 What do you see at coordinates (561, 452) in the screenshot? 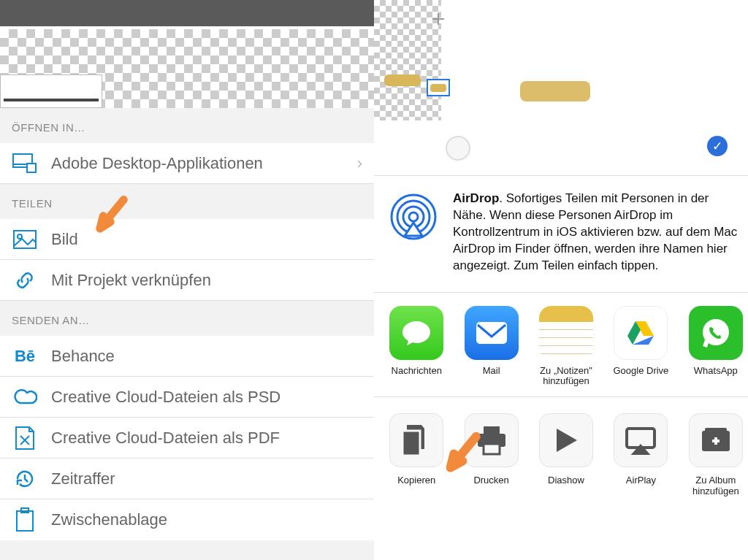
I see `share-actions-row: Kopieren Drucken Diashow AirPlay Zu Albu…` at bounding box center [561, 452].